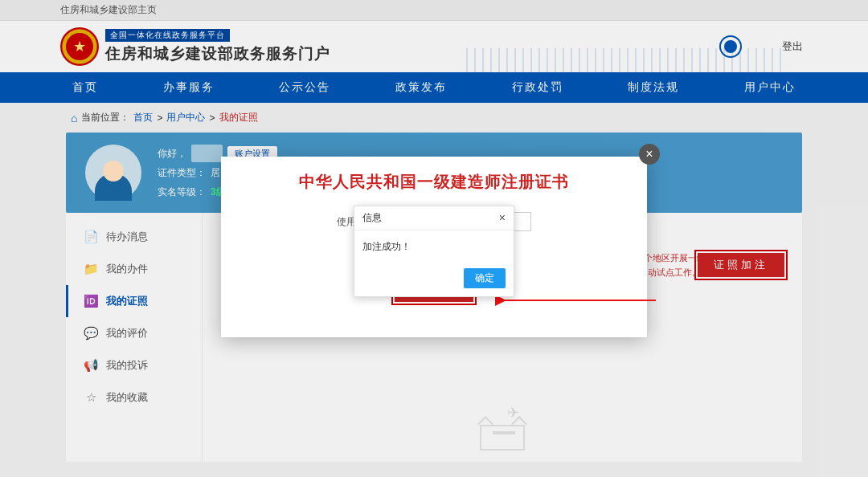 Image resolution: width=868 pixels, height=477 pixels. Describe the element at coordinates (579, 313) in the screenshot. I see `annotation-arrow` at that location.